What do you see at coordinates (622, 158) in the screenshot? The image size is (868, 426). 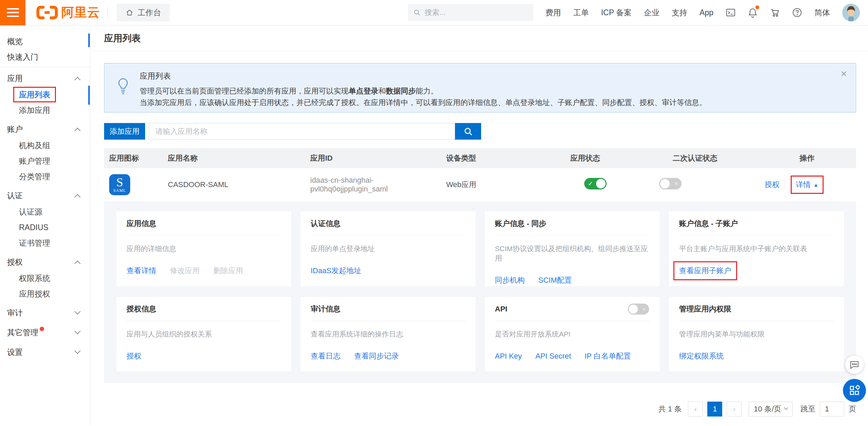 I see `col-header-status: 应用状态` at bounding box center [622, 158].